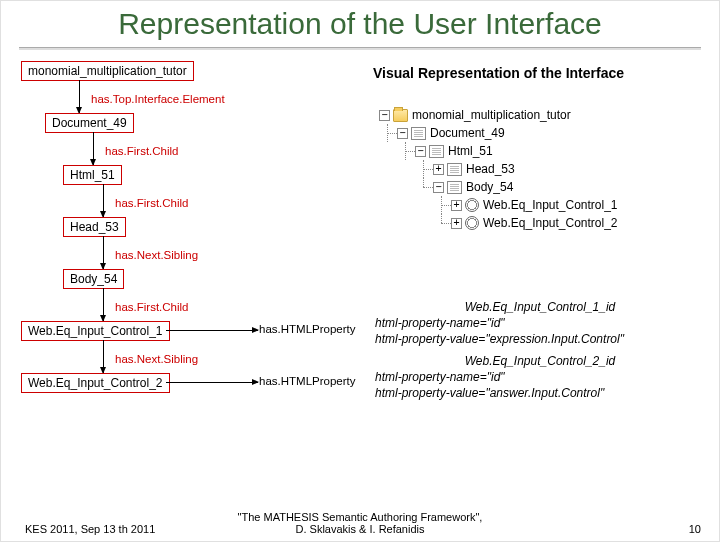 The image size is (720, 542). What do you see at coordinates (308, 381) in the screenshot?
I see `edge-has-html-property-2: has.HTMLProperty` at bounding box center [308, 381].